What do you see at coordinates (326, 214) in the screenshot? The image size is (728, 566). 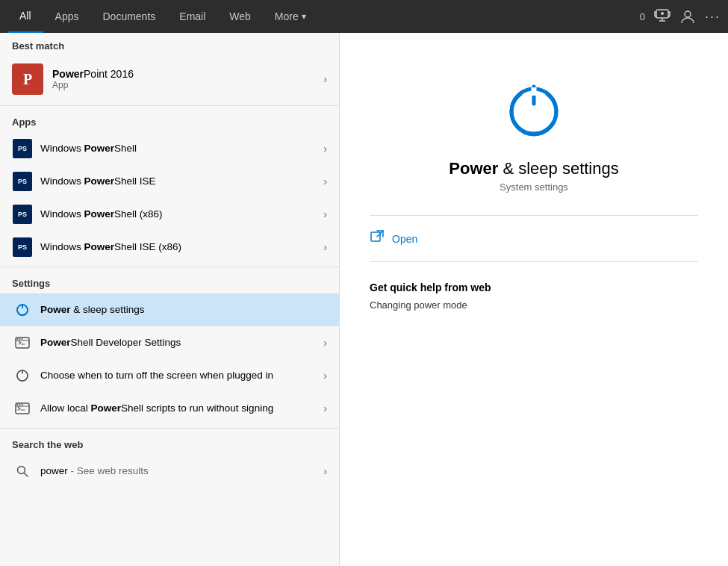 I see `chevron-icon-3: ›` at bounding box center [326, 214].